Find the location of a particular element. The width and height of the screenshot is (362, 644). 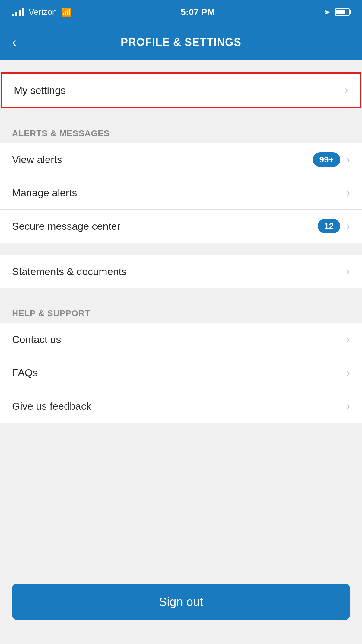

give-feedback-right: › is located at coordinates (348, 406).